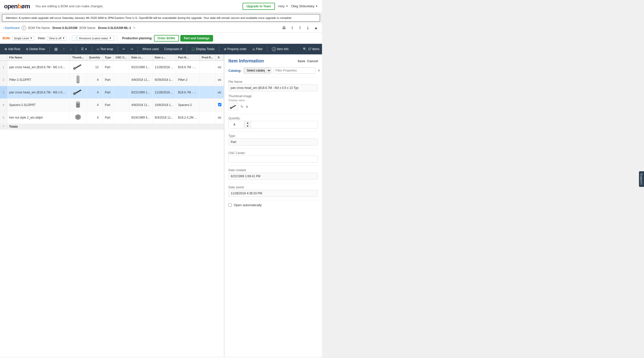 The width and height of the screenshot is (644, 358). What do you see at coordinates (112, 105) in the screenshot?
I see `table-row: 4 Spacers-2.SLDPRT 4 Part 4/9/2018 11...` at bounding box center [112, 105].